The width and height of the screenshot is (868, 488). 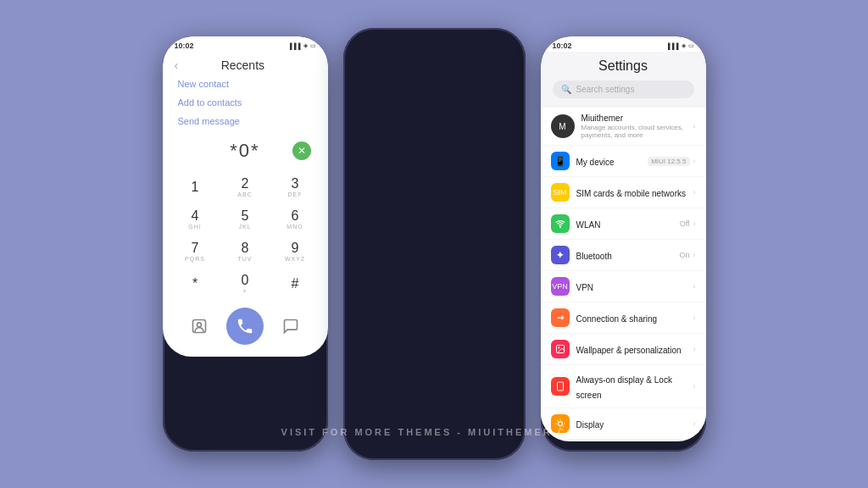 I want to click on key-6: 6MNO, so click(x=295, y=218).